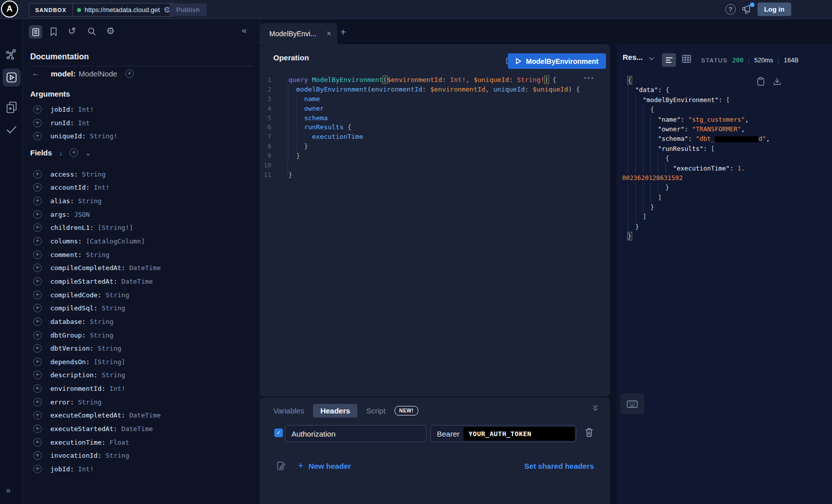 Image resolution: width=832 pixels, height=504 pixels. I want to click on field-row: +alias:String, so click(144, 201).